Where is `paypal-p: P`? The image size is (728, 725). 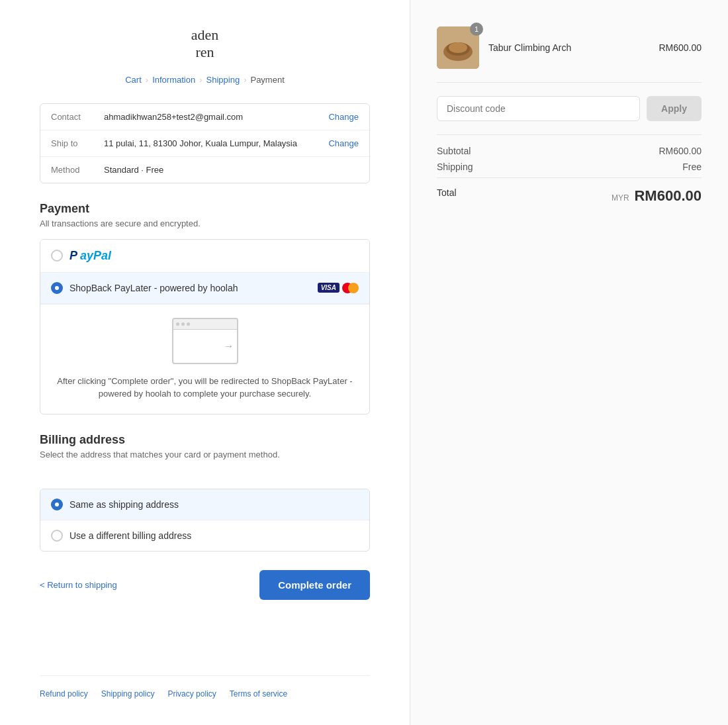 paypal-p: P is located at coordinates (73, 256).